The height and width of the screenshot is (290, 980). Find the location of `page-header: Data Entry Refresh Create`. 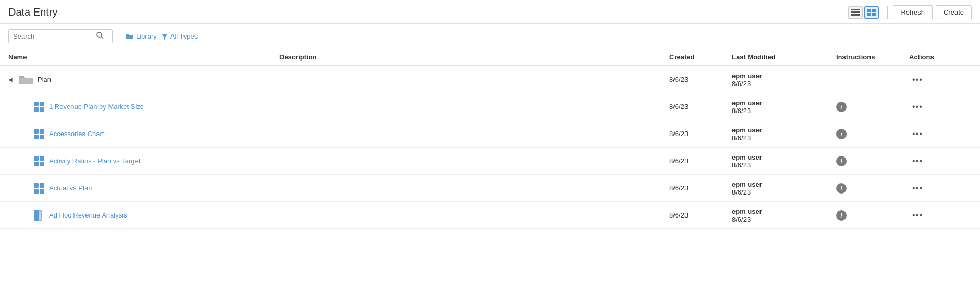

page-header: Data Entry Refresh Create is located at coordinates (490, 12).